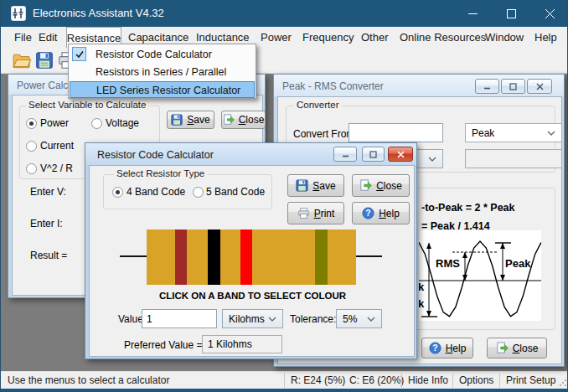  I want to click on convert-result-field, so click(514, 159).